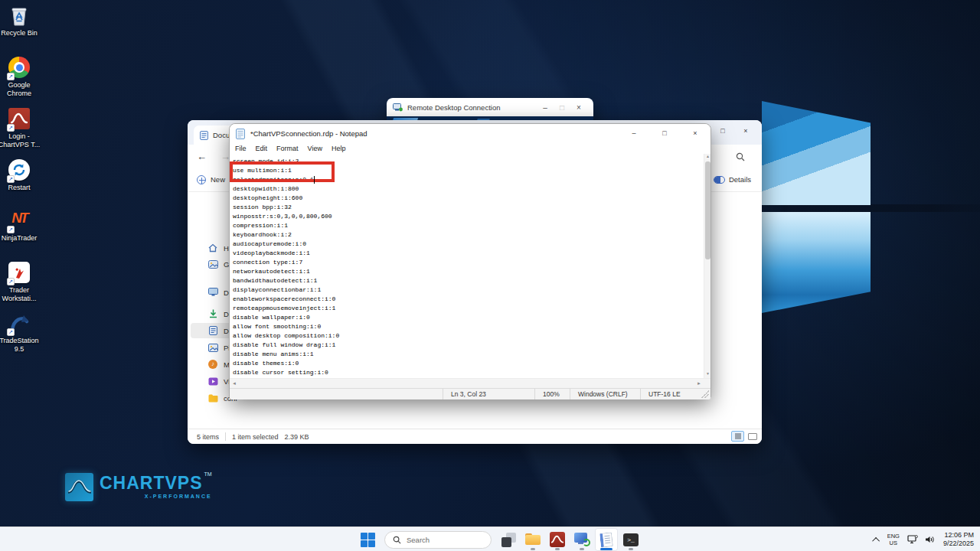  What do you see at coordinates (21, 90) in the screenshot?
I see `desktop-icon-label: Google Chrome` at bounding box center [21, 90].